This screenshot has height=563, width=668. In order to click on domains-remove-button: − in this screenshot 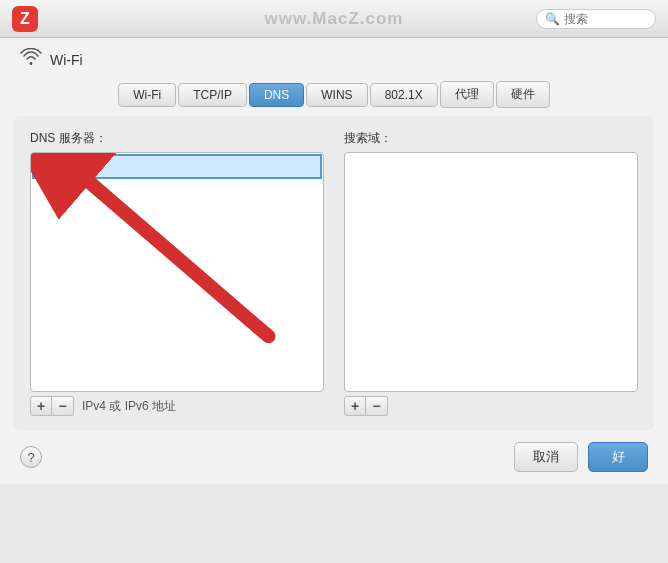, I will do `click(377, 406)`.